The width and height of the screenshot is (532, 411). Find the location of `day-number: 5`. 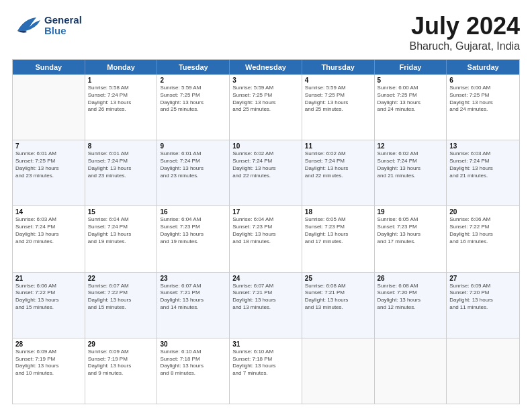

day-number: 5 is located at coordinates (411, 81).